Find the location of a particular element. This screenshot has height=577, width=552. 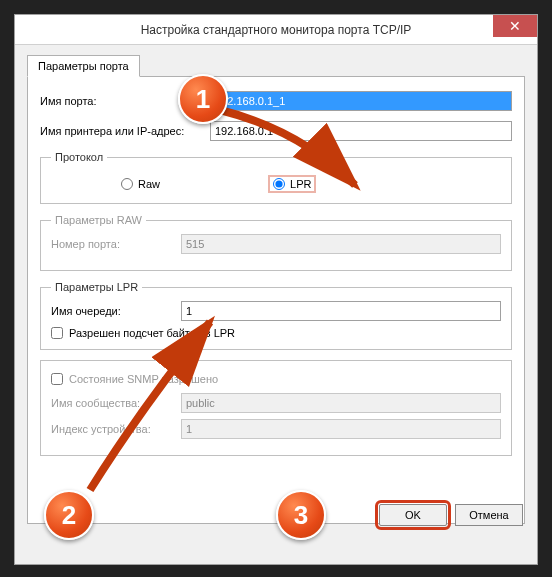

cancel-button: Отмена is located at coordinates (489, 515).